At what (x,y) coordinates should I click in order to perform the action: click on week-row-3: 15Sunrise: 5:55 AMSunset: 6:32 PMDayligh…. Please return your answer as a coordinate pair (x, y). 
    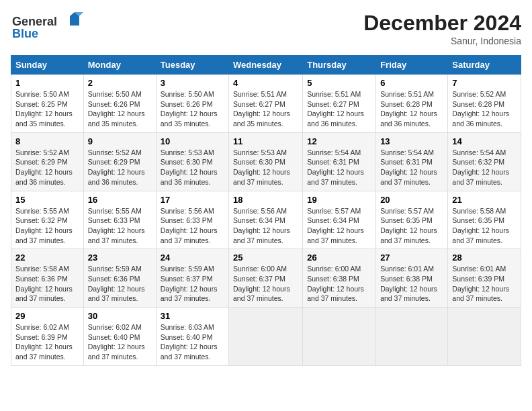
    Looking at the image, I should click on (266, 220).